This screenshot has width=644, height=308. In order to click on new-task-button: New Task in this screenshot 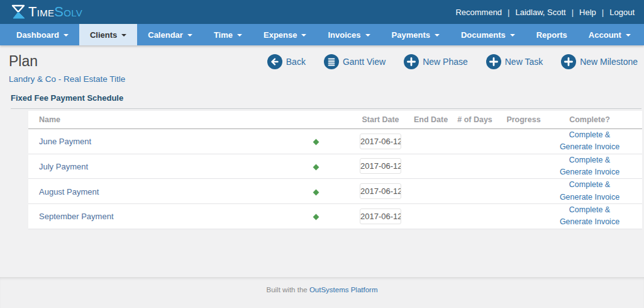, I will do `click(514, 62)`.